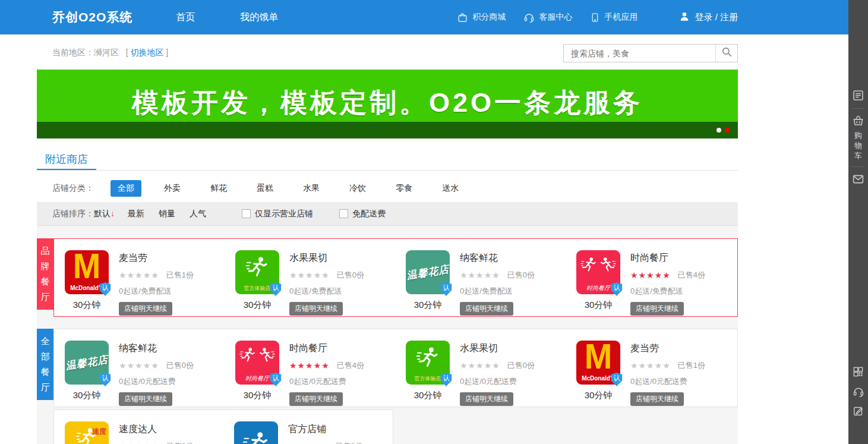 The height and width of the screenshot is (444, 868). Describe the element at coordinates (257, 373) in the screenshot. I see `shop-logo-column: 时尚餐厅认30分钟` at that location.